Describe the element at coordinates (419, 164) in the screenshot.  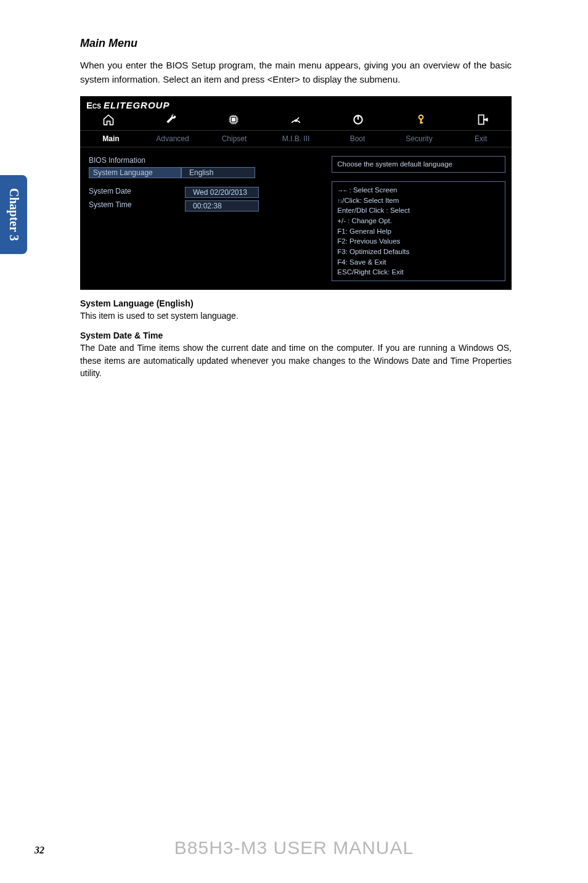
I see `bios-help-description: Choose the system default language` at that location.